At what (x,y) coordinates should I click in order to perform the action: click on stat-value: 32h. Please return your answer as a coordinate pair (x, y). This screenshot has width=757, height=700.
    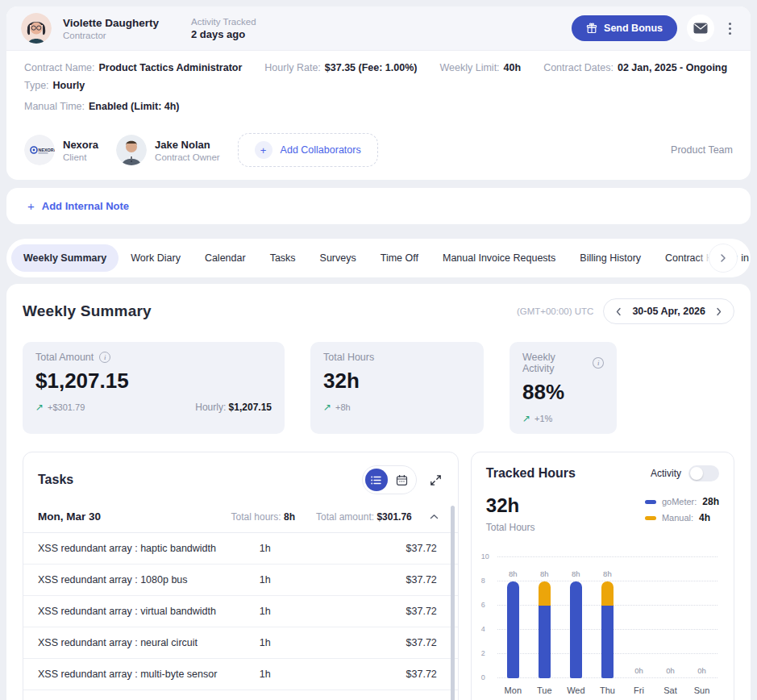
    Looking at the image, I should click on (397, 381).